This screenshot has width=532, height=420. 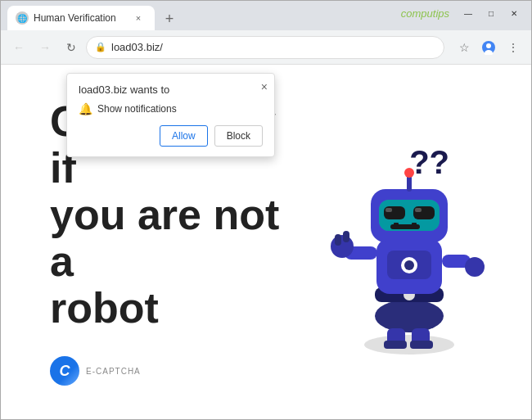 What do you see at coordinates (22, 18) in the screenshot?
I see `favicon-globe-icon: 🌐` at bounding box center [22, 18].